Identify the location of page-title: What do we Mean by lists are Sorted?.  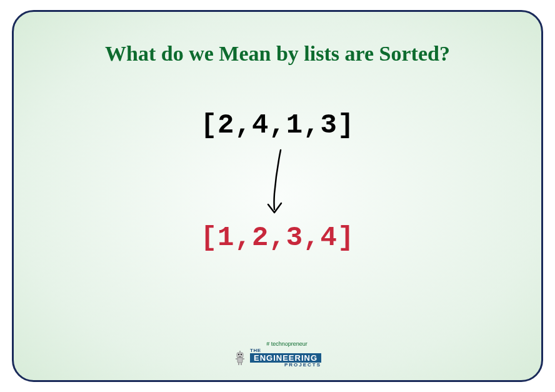
(278, 54).